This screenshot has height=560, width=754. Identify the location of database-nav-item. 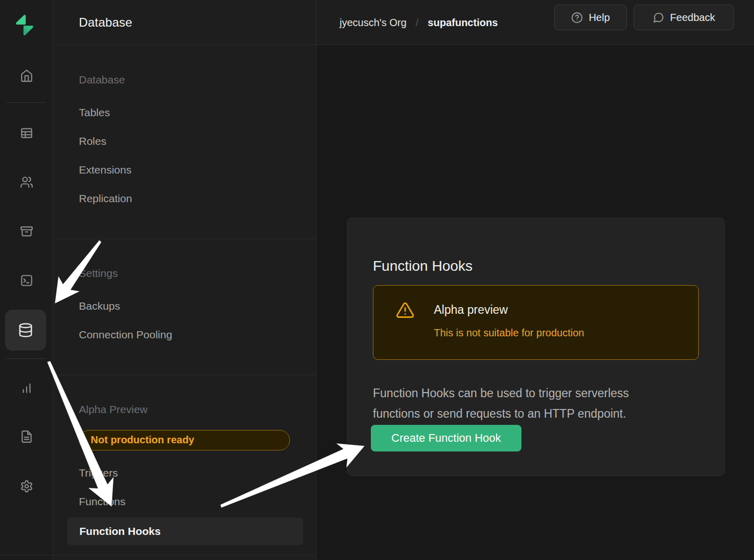
(26, 330).